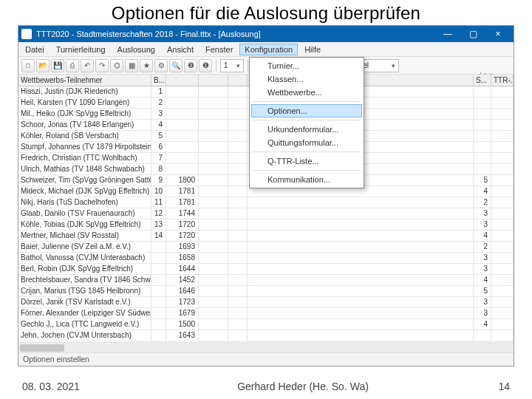  I want to click on cell-name: Ulrich, Mathias (TV 1848 Schwabach), so click(85, 170).